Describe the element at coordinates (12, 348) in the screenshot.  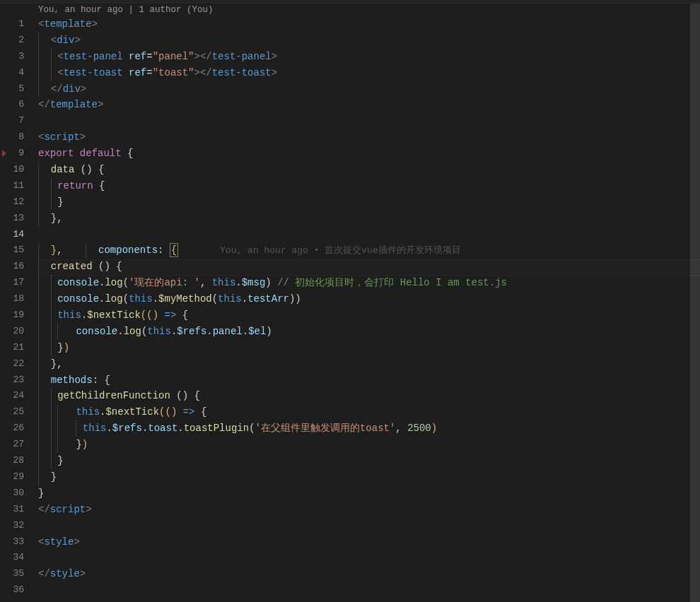
I see `line-number: 21` at that location.